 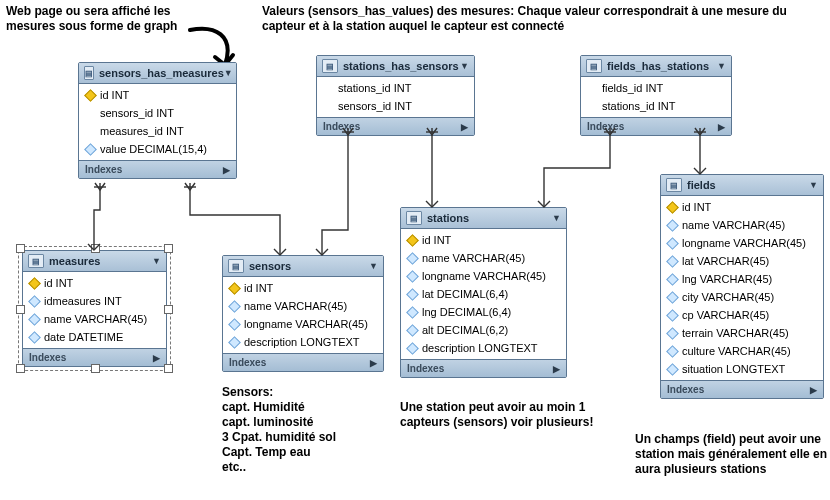 I want to click on entity-title: fields_has_stations, so click(x=658, y=66).